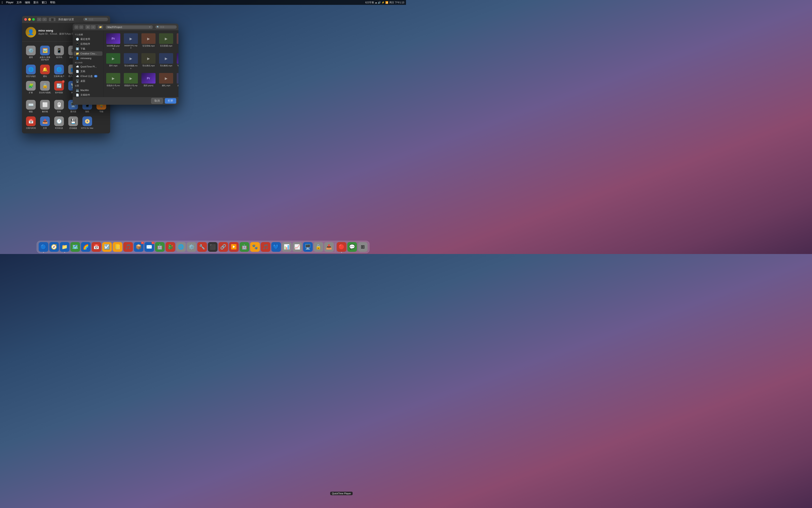 The height and width of the screenshot is (508, 812). Describe the element at coordinates (113, 61) in the screenshot. I see `file-item: ▶ 茶叶.mp4` at that location.